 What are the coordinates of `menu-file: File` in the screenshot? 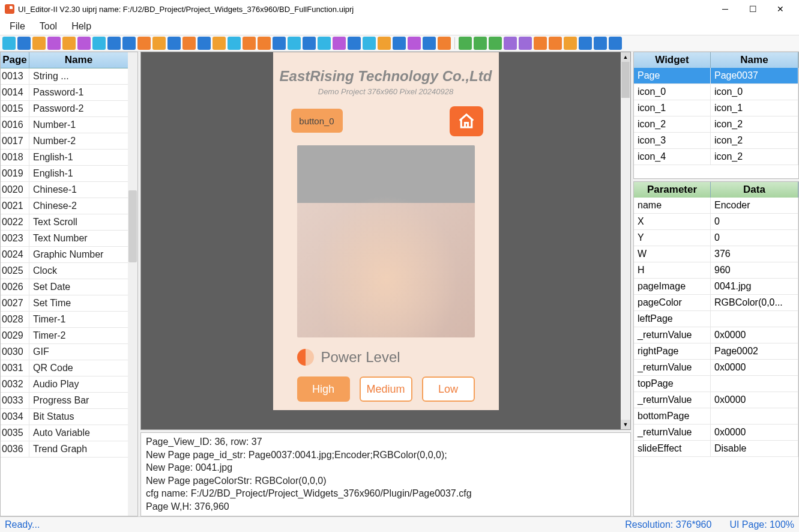 It's located at (17, 26).